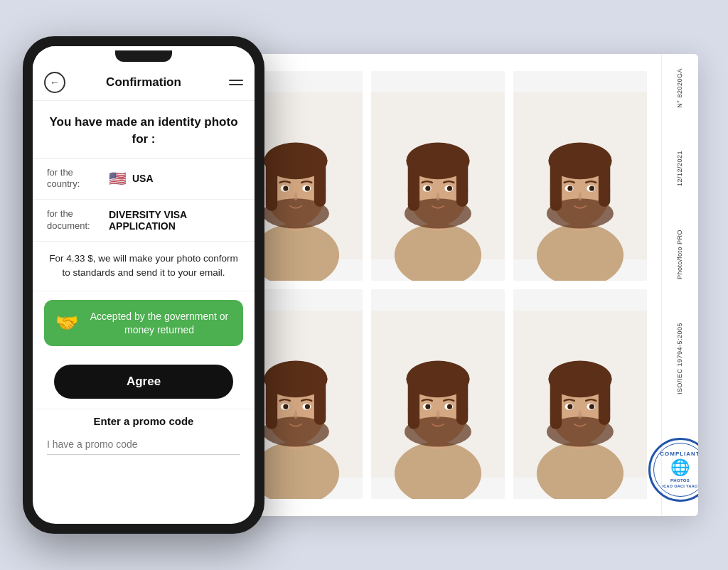 The image size is (728, 570). Describe the element at coordinates (55, 82) in the screenshot. I see `back-icon: ←` at that location.